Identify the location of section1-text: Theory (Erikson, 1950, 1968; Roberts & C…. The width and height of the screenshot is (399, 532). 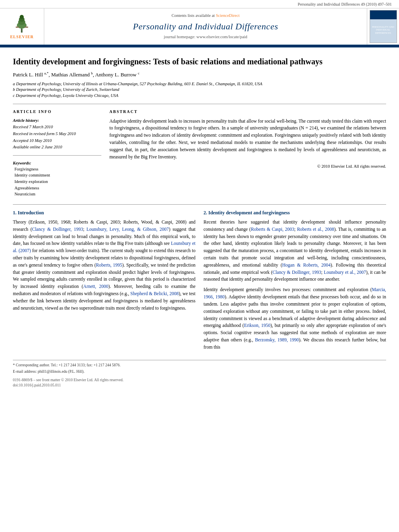
(104, 265).